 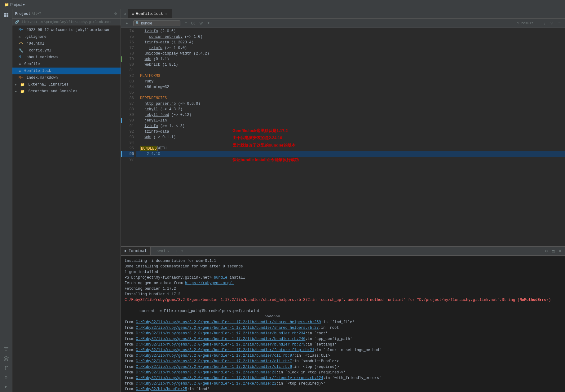 What do you see at coordinates (129, 137) in the screenshot?
I see `line-numbers: 74 75 76 77 78 79 80 81 82 83 84 85 86 8…` at bounding box center [129, 137].